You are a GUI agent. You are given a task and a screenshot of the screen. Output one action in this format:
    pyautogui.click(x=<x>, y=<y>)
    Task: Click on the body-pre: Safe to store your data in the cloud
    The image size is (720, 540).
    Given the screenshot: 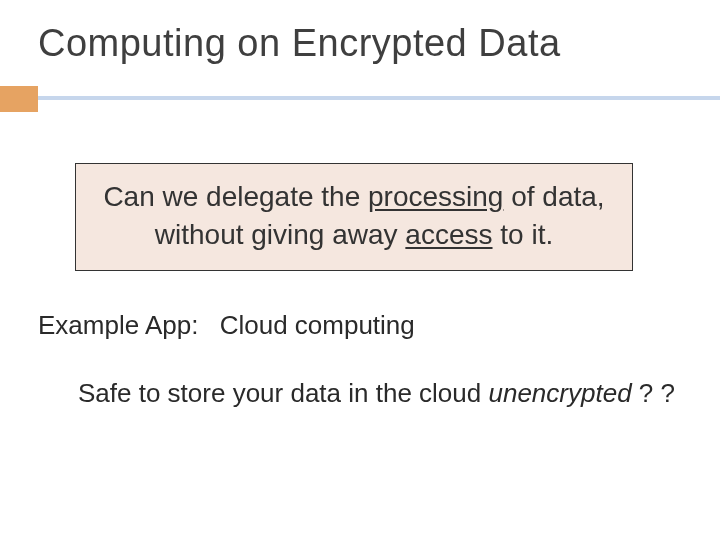 What is the action you would take?
    pyautogui.click(x=283, y=393)
    